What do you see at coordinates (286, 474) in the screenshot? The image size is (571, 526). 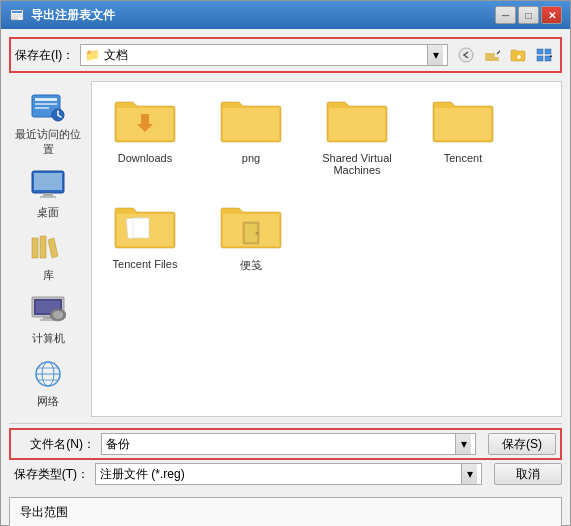 I see `filetype-row: 保存类型(T)： 注册文件 (*.reg) ▾ 取消` at bounding box center [286, 474].